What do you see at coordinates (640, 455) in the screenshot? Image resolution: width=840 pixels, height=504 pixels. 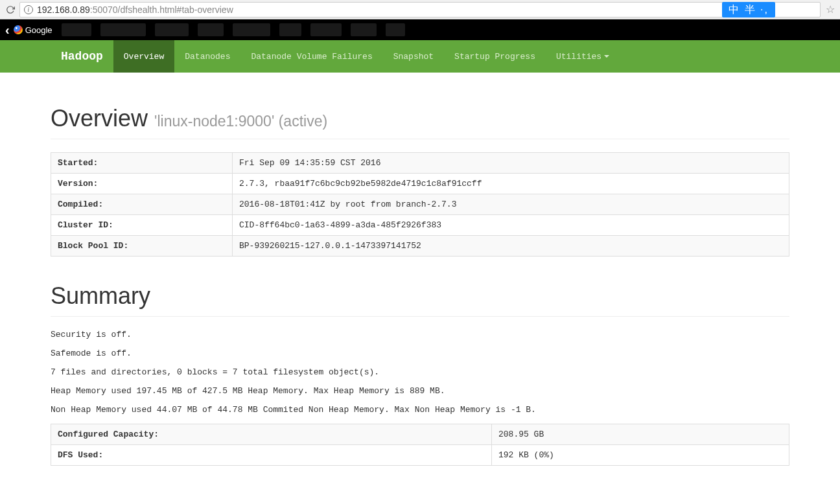 I see `row-value: 192 KB (0%)` at bounding box center [640, 455].